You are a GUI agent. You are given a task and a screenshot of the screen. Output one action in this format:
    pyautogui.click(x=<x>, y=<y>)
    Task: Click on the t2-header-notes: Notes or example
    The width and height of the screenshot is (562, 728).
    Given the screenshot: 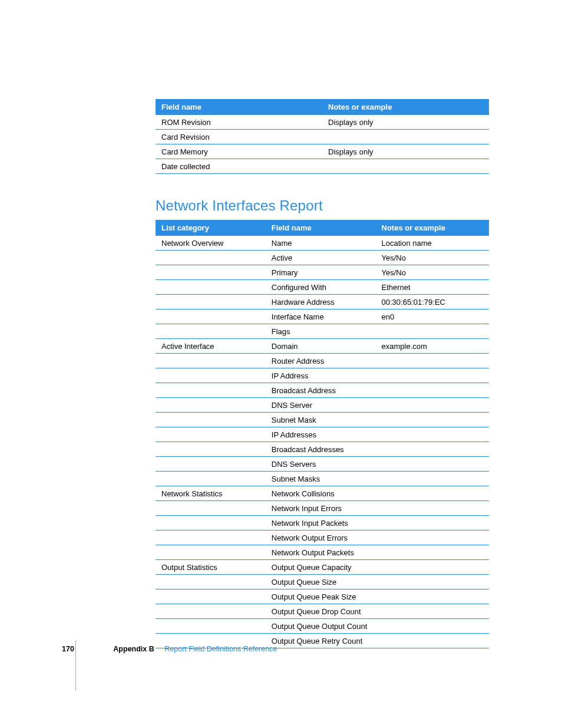 What is the action you would take?
    pyautogui.click(x=432, y=228)
    